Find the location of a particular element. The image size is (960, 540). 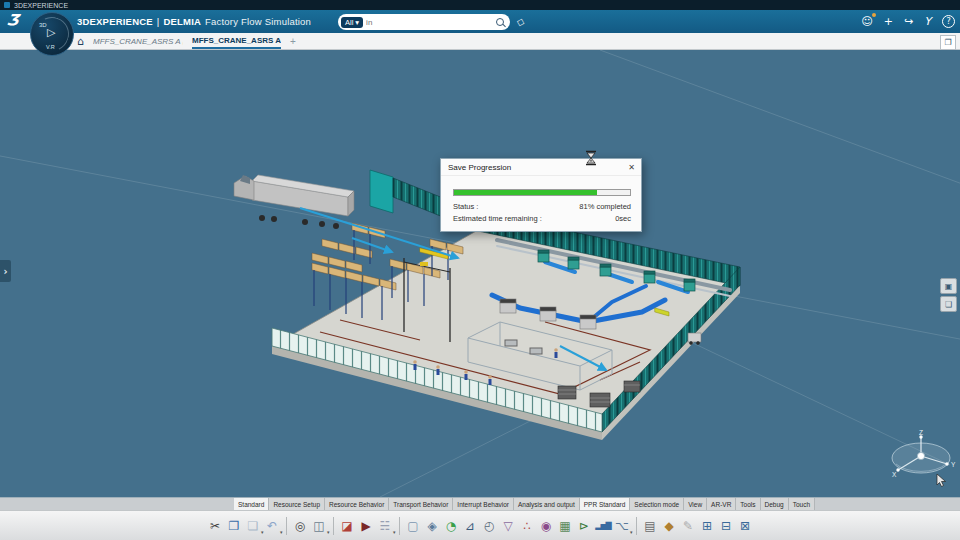

search-icon is located at coordinates (500, 22).